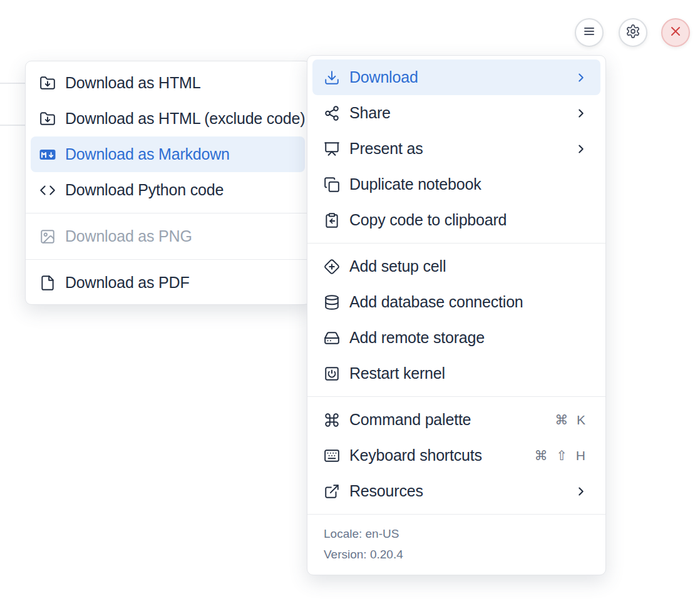 This screenshot has height=616, width=700. I want to click on submenu-item-label: Download as PDF, so click(179, 283).